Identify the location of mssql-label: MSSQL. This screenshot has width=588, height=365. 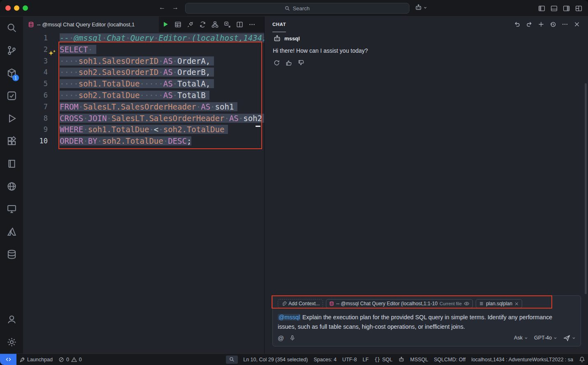
(419, 360).